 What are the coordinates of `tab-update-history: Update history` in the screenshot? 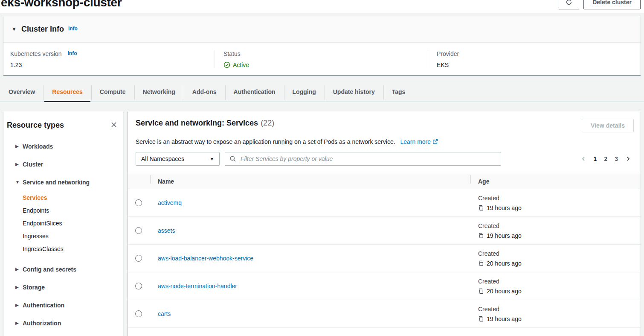 It's located at (354, 92).